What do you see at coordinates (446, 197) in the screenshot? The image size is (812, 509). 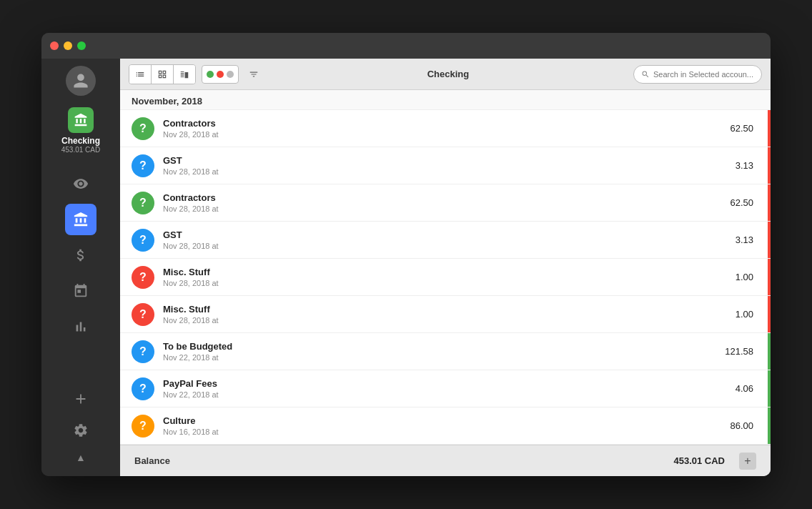 I see `transaction-name: Contractors` at bounding box center [446, 197].